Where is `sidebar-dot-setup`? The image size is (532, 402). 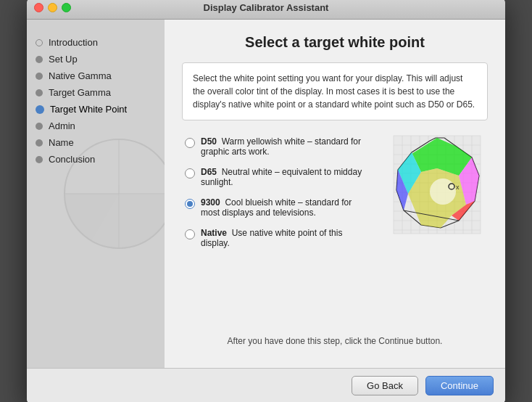 sidebar-dot-setup is located at coordinates (39, 60).